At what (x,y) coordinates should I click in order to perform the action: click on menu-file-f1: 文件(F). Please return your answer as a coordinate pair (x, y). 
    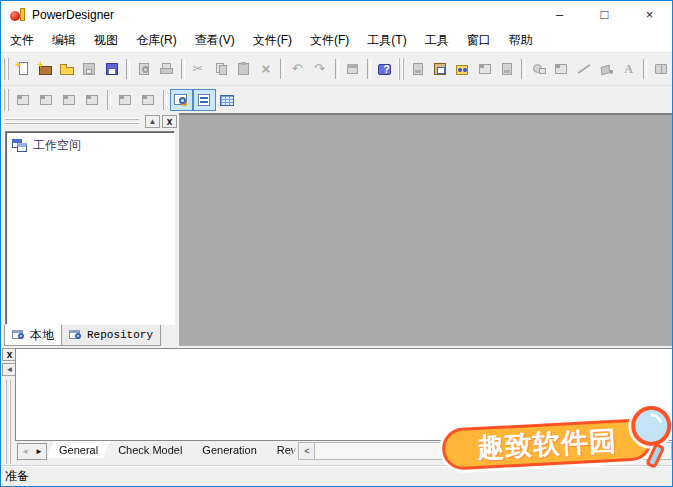
    Looking at the image, I should click on (272, 40).